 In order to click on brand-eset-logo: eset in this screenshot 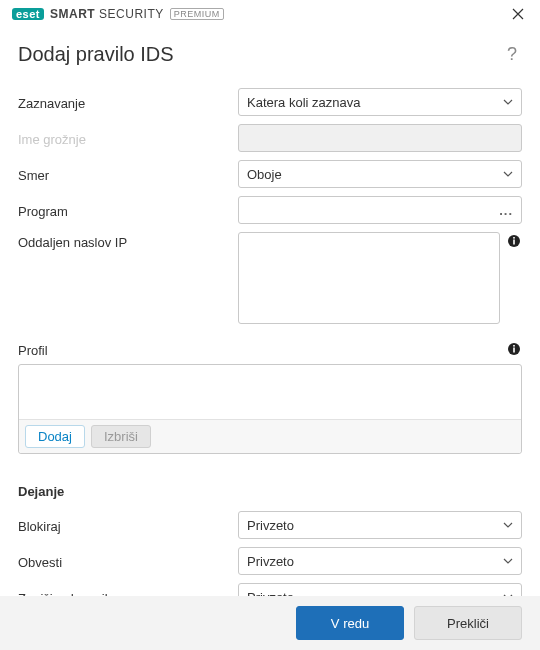, I will do `click(28, 14)`.